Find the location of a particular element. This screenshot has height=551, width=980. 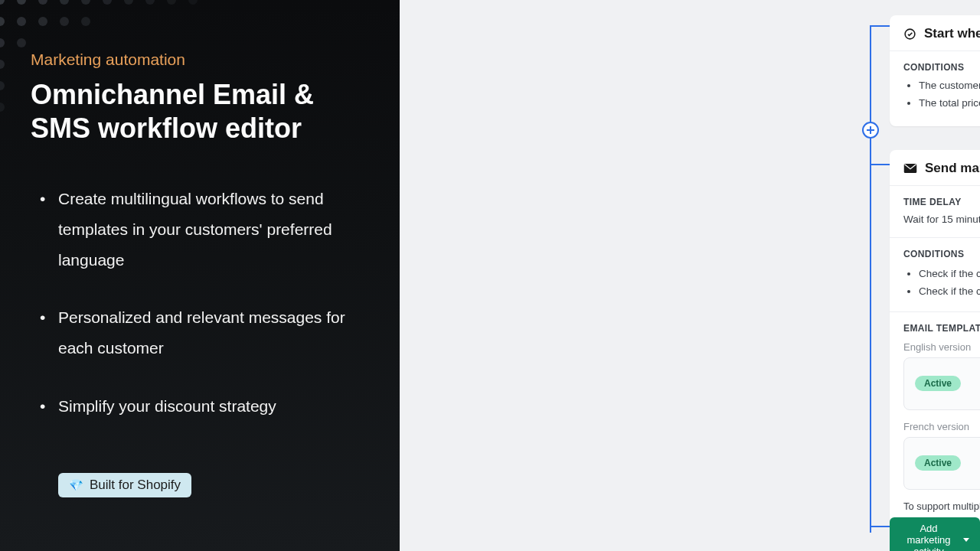

feature-item: Simplify your discount strategy is located at coordinates (211, 406).